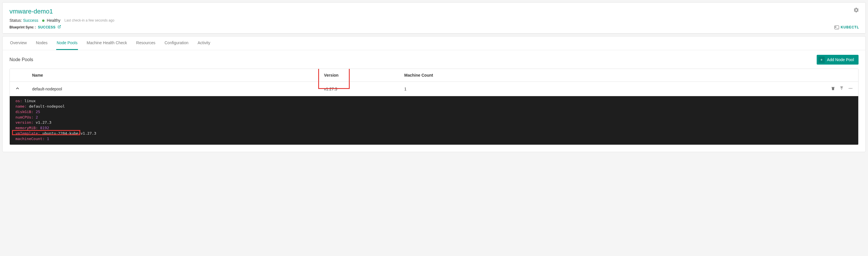  What do you see at coordinates (434, 43) in the screenshot?
I see `tab-bar: Overview Nodes Node Pools Machine Health…` at bounding box center [434, 43].